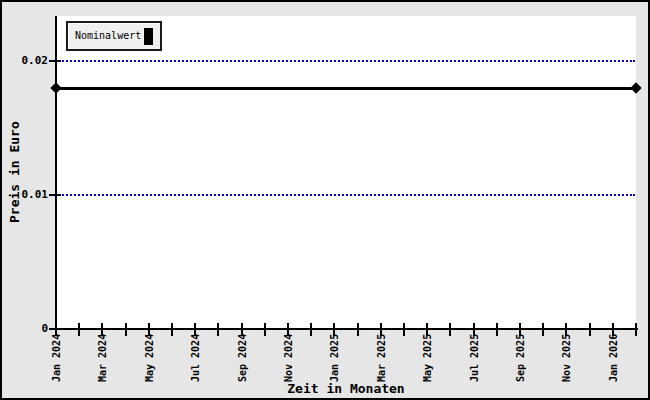  What do you see at coordinates (428, 357) in the screenshot?
I see `x-tick-label: May 2025` at bounding box center [428, 357].